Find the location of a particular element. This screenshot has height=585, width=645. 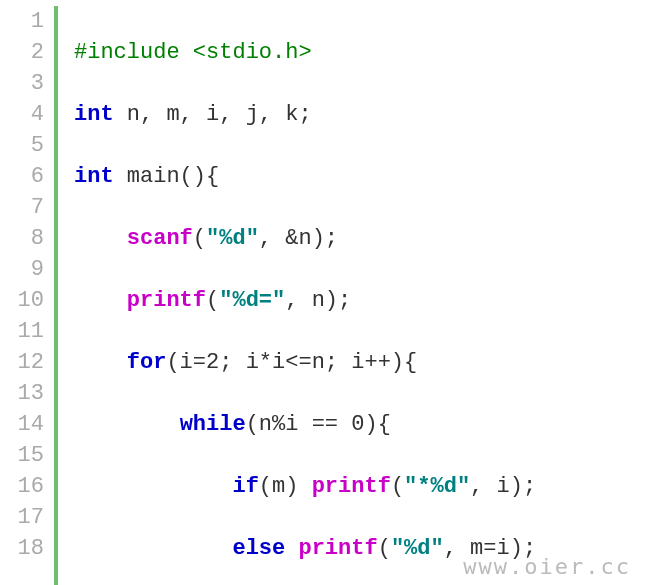

code-line: scanf("%d", &n); is located at coordinates (305, 238).